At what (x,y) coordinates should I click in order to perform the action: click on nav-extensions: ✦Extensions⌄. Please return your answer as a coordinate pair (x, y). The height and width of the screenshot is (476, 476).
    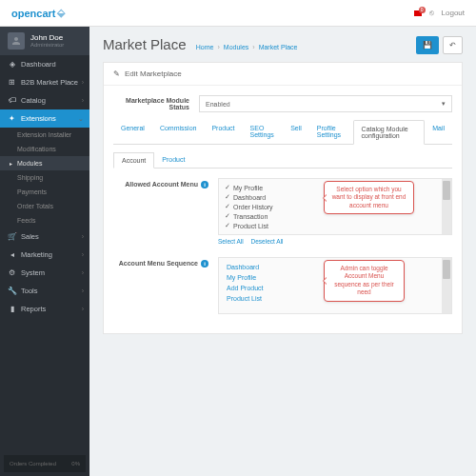
    Looking at the image, I should click on (45, 118).